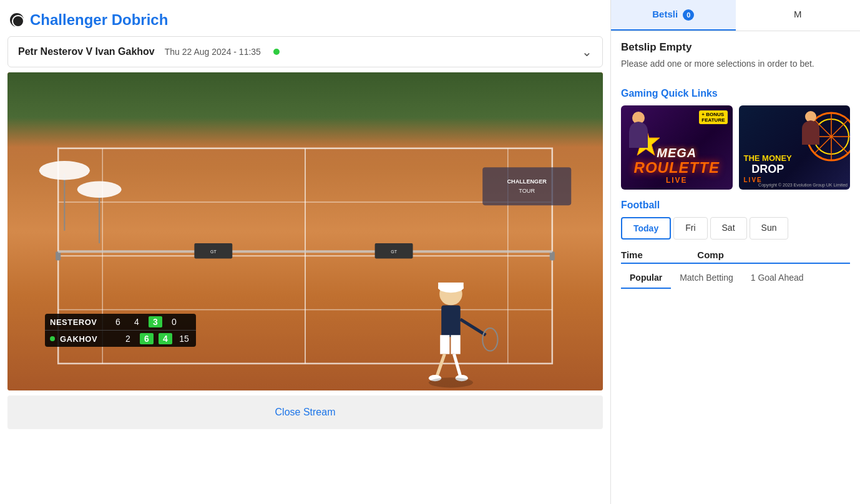  I want to click on page-title: Challenger Dobrich, so click(99, 20).